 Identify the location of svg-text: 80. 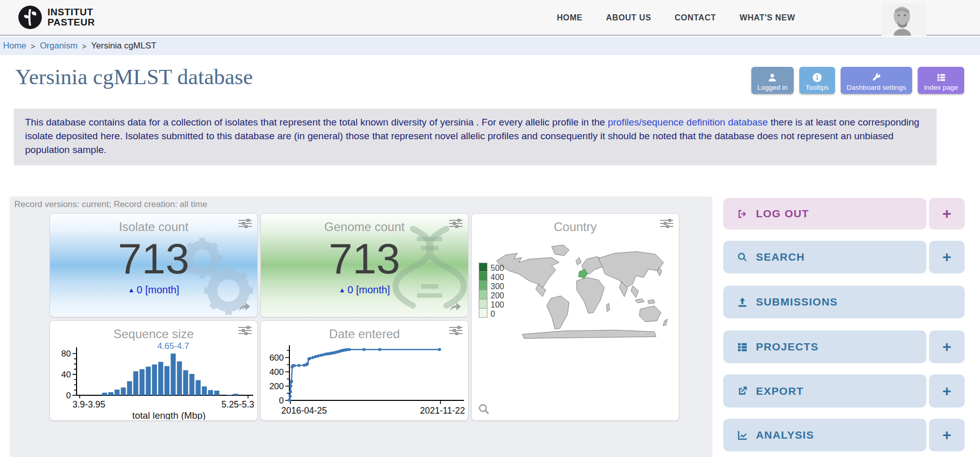
(66, 354).